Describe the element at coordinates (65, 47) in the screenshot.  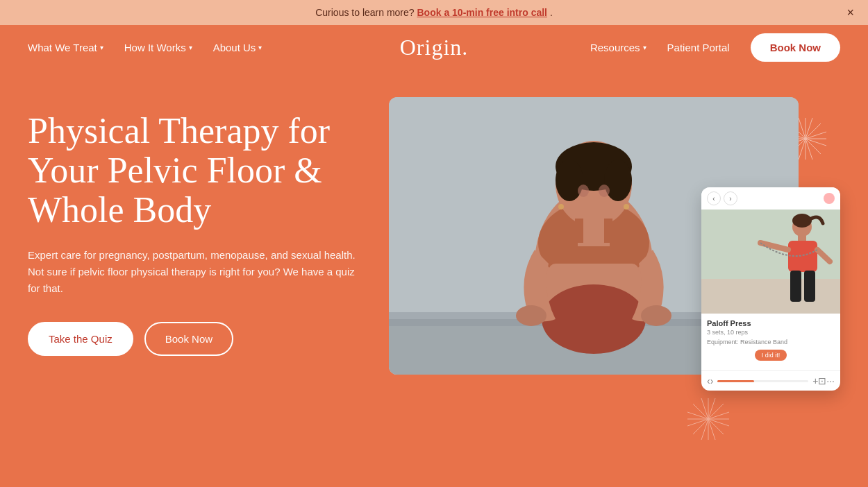
I see `nav-item-what-we-treat: What We Treat ▾` at that location.